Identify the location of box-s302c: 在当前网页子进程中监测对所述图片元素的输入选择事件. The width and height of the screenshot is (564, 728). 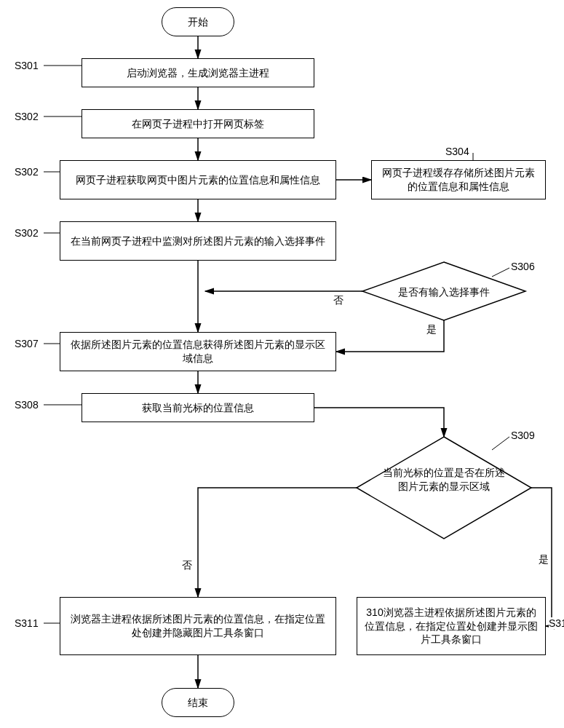
(198, 241).